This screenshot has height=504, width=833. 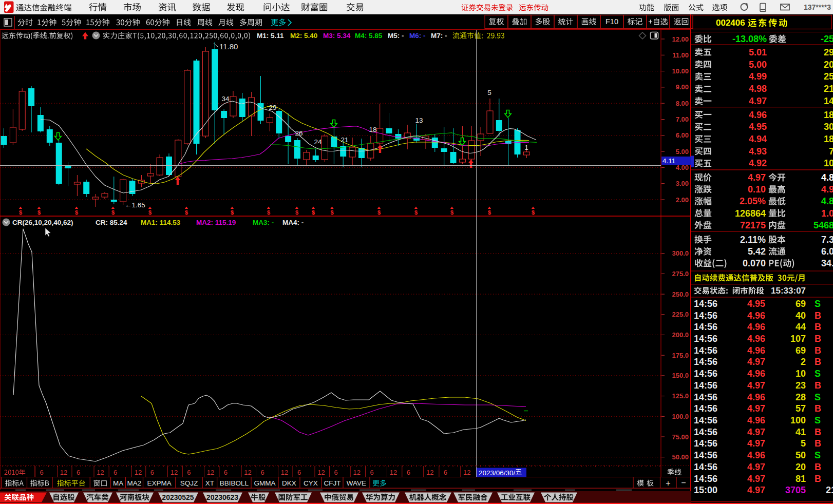 What do you see at coordinates (135, 483) in the screenshot?
I see `svg-text: MA2` at bounding box center [135, 483].